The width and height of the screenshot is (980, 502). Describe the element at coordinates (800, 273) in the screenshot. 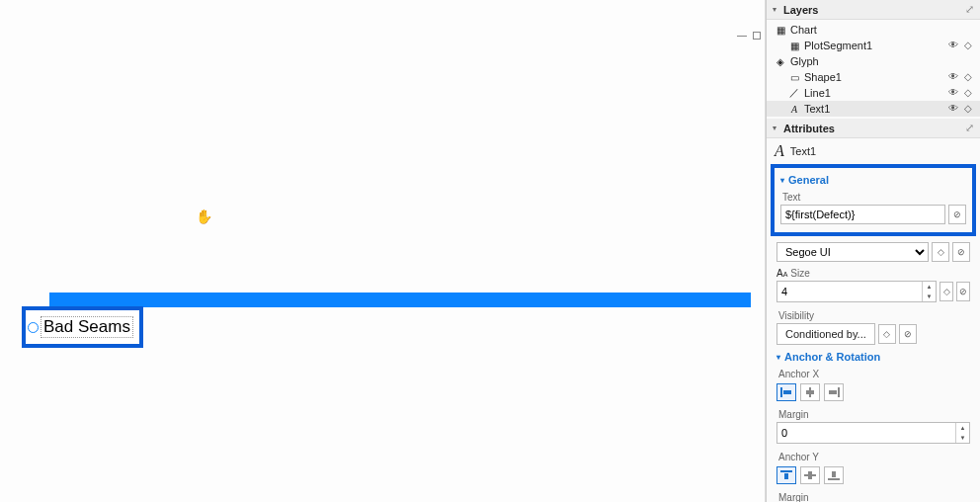

I see `size-label: Size` at that location.